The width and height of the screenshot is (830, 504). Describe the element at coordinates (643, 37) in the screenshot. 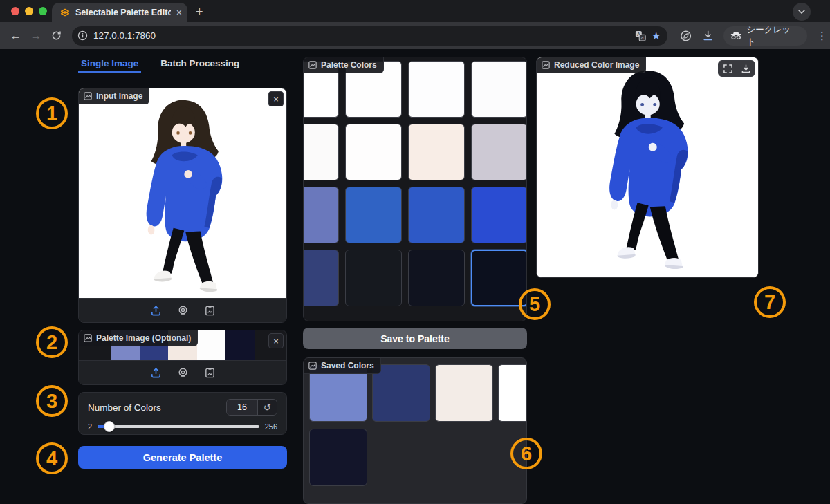

I see `svg-text: a` at that location.